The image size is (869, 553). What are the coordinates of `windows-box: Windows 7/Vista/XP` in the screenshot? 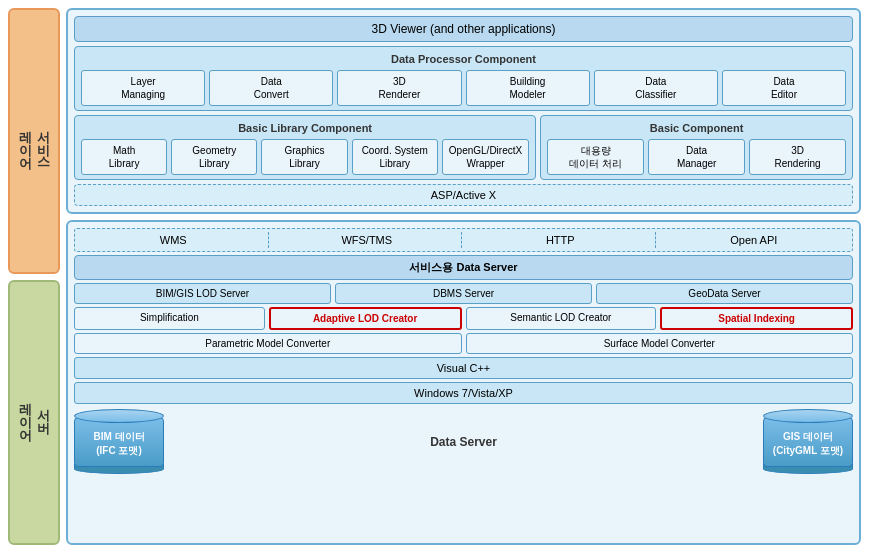 It's located at (464, 393).